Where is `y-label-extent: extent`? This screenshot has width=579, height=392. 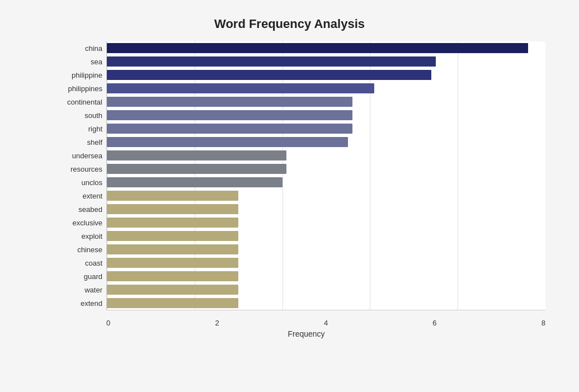
y-label-extent: extent is located at coordinates (83, 196).